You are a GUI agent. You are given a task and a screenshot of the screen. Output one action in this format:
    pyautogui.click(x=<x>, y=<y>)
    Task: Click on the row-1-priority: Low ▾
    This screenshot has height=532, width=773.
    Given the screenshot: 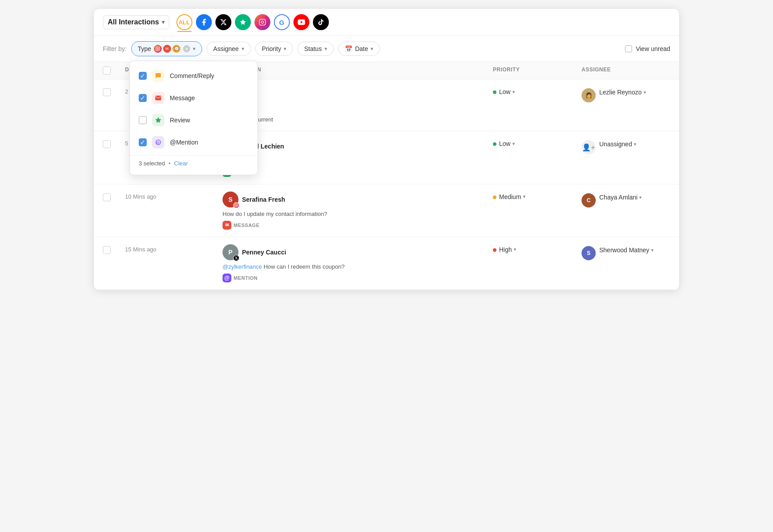 What is the action you would take?
    pyautogui.click(x=537, y=91)
    